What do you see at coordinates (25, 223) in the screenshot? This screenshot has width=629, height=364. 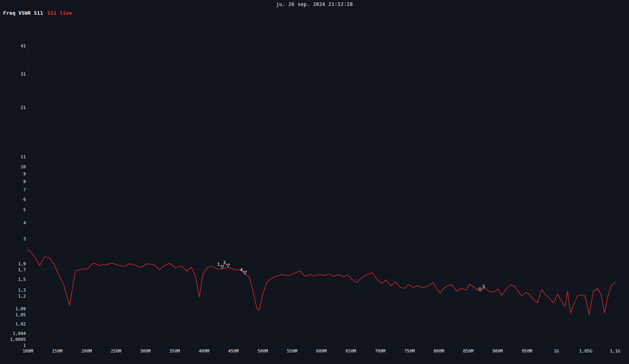 I see `svg-text: 4` at bounding box center [25, 223].